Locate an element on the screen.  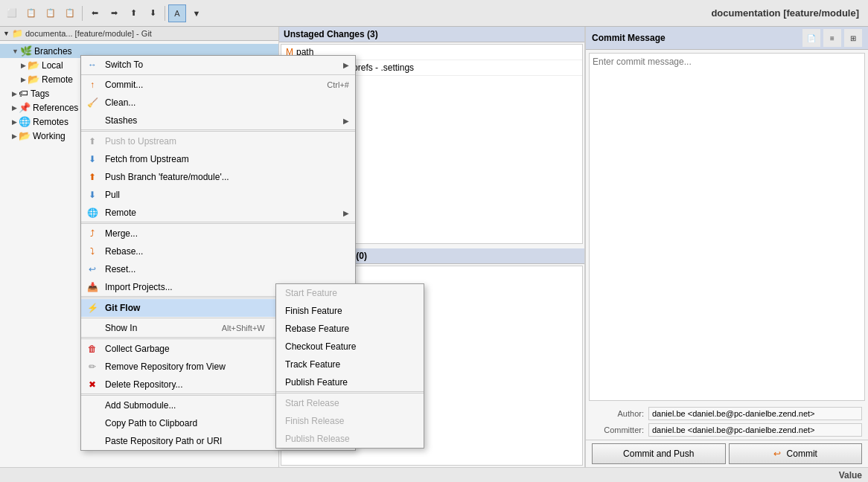
toolbar-btn-7: ⬆ is located at coordinates (133, 13).